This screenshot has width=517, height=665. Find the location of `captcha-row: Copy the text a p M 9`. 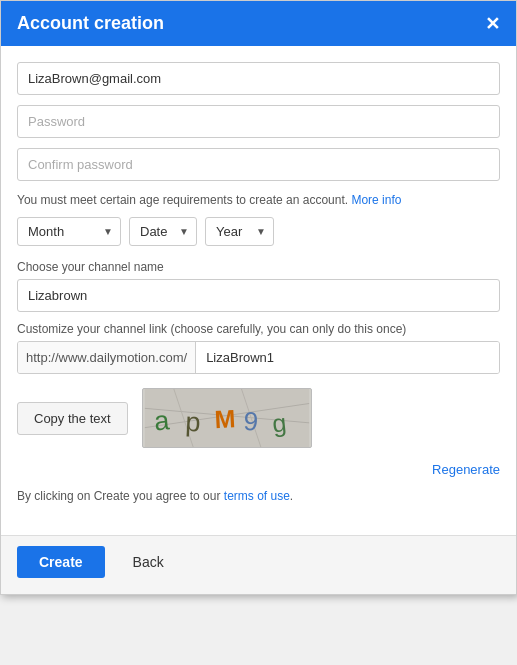

captcha-row: Copy the text a p M 9 is located at coordinates (258, 418).